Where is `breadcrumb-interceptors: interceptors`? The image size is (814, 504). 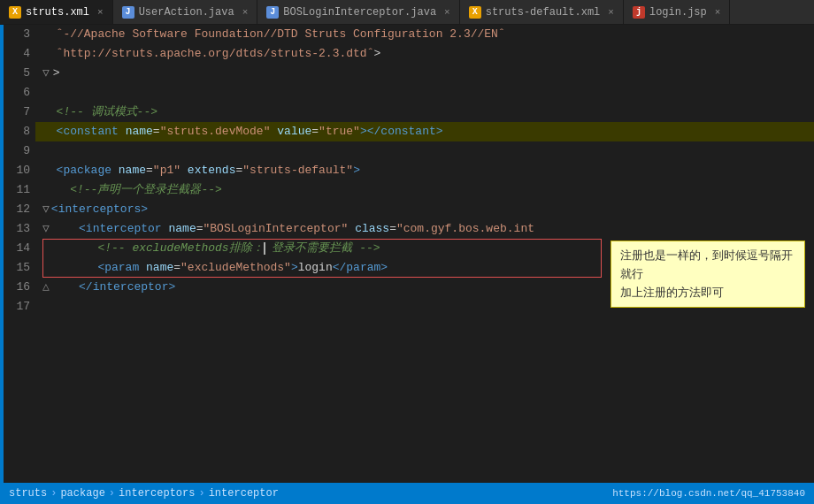 breadcrumb-interceptors: interceptors is located at coordinates (157, 493).